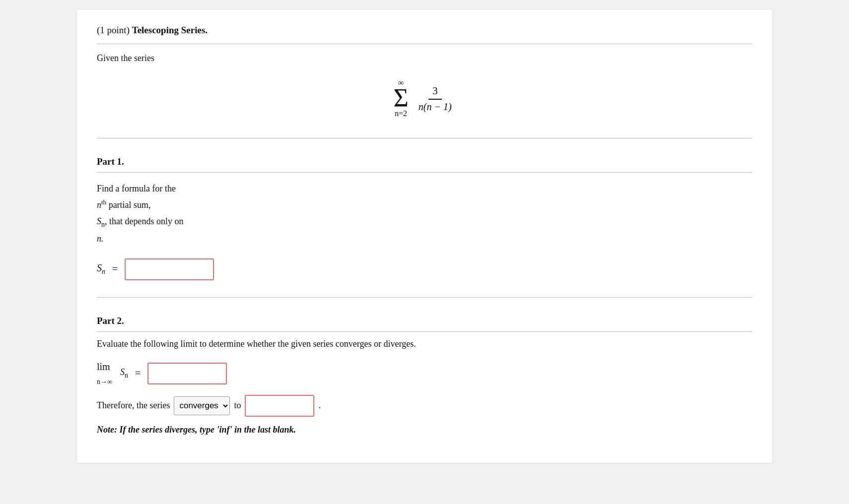  Describe the element at coordinates (99, 221) in the screenshot. I see `sn-s-desc: S` at that location.